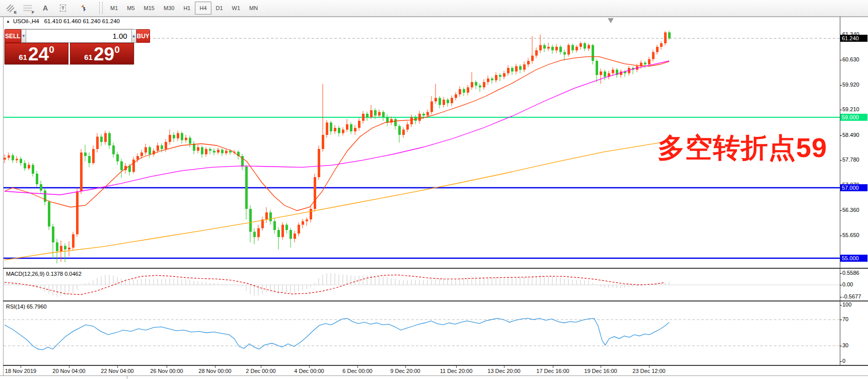 The width and height of the screenshot is (868, 379). I want to click on fibonacci-icon: F, so click(28, 8).